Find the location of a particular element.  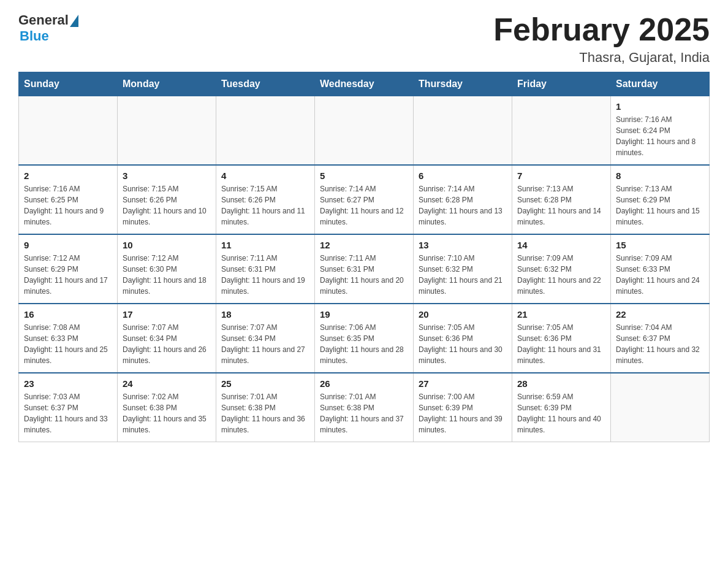

day-of-week-header: Saturday is located at coordinates (661, 85).